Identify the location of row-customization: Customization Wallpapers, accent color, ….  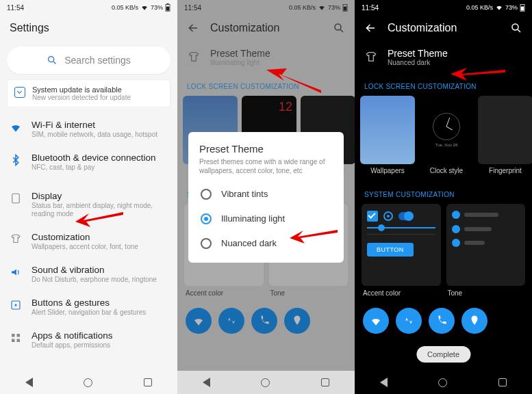
(89, 241).